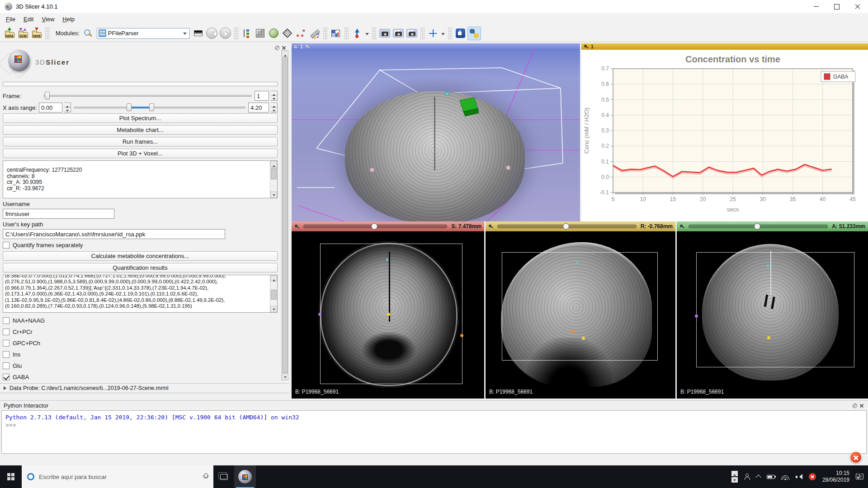 Image resolution: width=868 pixels, height=488 pixels. What do you see at coordinates (860, 477) in the screenshot?
I see `action-center-icon: 1` at bounding box center [860, 477].